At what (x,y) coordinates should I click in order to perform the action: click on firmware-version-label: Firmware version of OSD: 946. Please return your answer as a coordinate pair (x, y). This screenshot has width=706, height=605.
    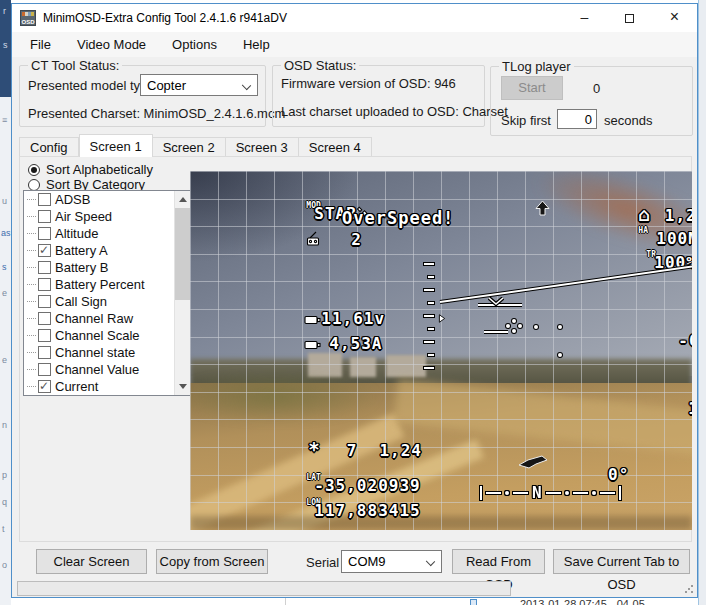
    Looking at the image, I should click on (368, 84).